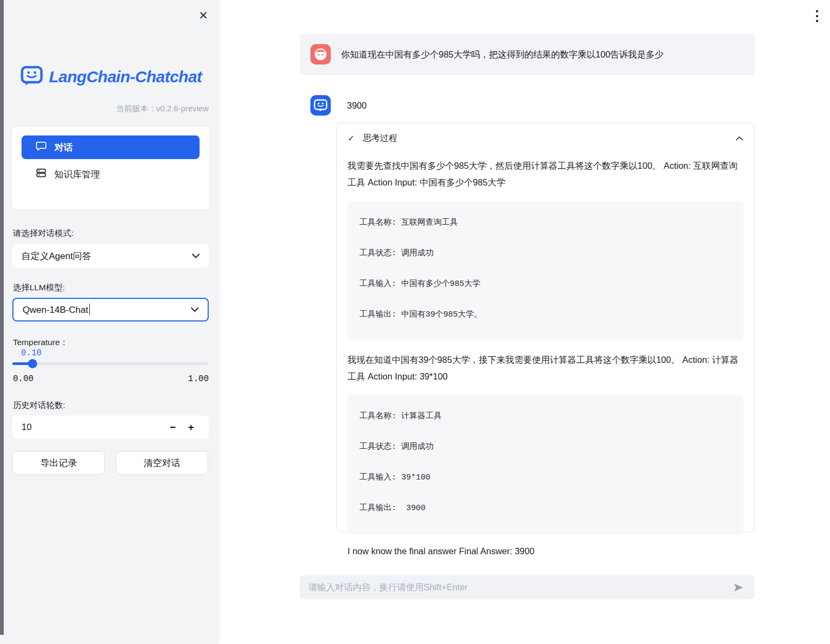 This screenshot has height=644, width=830. I want to click on version-text: 当前版本：v0.2.6-preview, so click(110, 109).